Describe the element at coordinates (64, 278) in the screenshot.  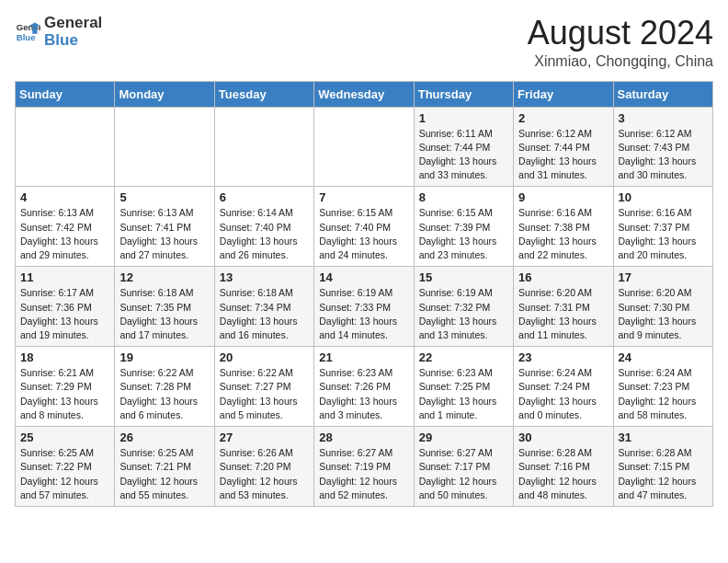
I see `day-number: 11` at that location.